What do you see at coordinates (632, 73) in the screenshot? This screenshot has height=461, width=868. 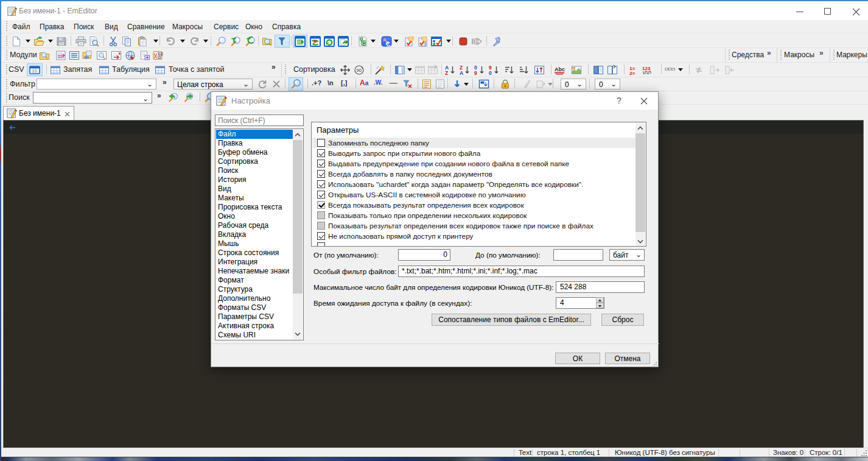 I see `svg-text: 2=` at bounding box center [632, 73].